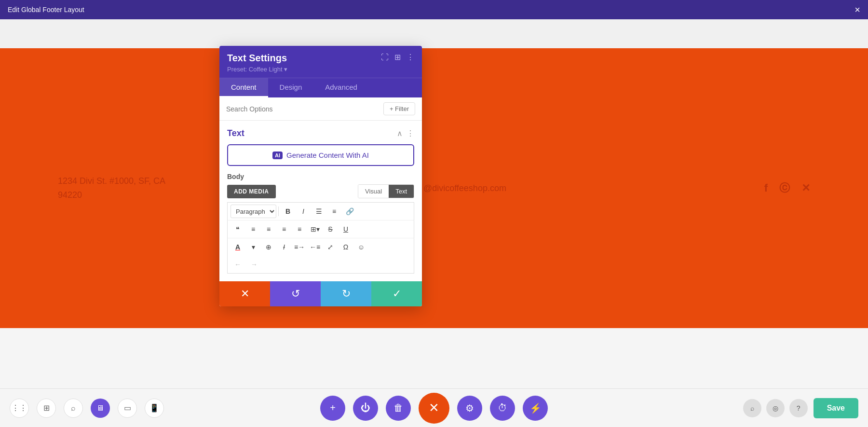 The height and width of the screenshot is (427, 868). What do you see at coordinates (46, 408) in the screenshot?
I see `grid-view-button: ⊞` at bounding box center [46, 408].